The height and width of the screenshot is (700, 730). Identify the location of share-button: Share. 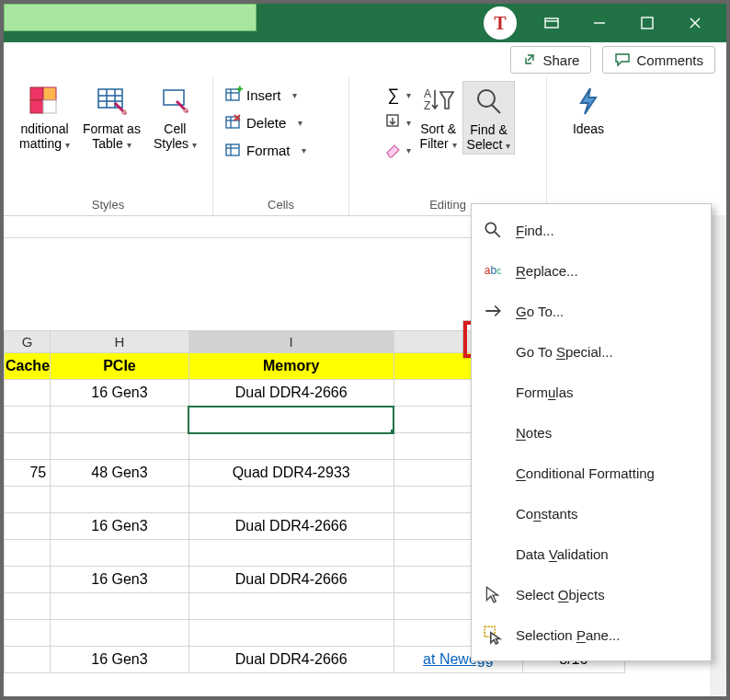
(551, 60).